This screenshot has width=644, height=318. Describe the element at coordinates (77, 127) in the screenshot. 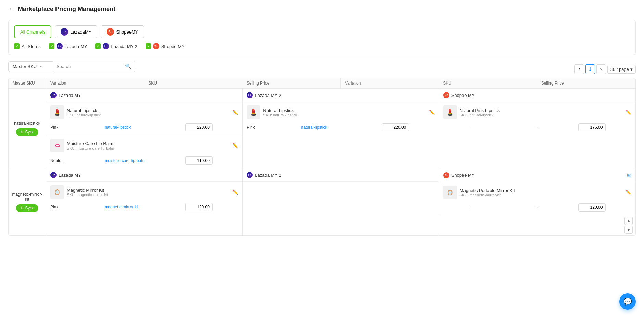

I see `variation-label: Pink` at that location.